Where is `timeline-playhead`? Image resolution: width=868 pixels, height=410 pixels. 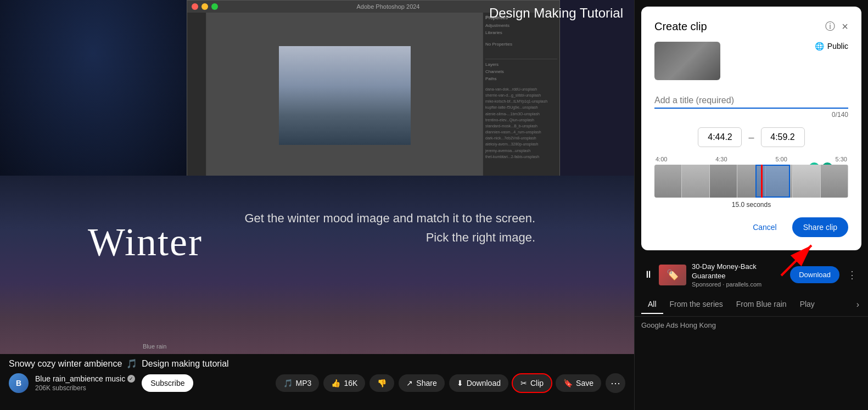
timeline-playhead is located at coordinates (762, 181).